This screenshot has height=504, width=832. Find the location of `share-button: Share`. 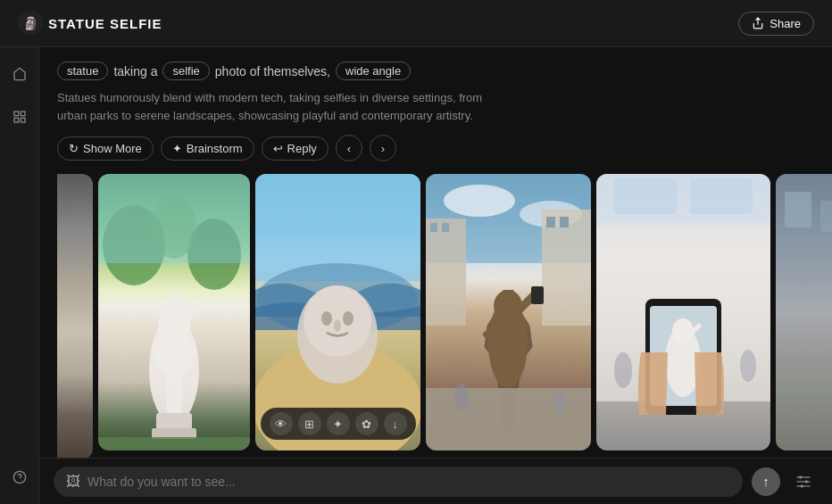

share-button: Share is located at coordinates (777, 23).